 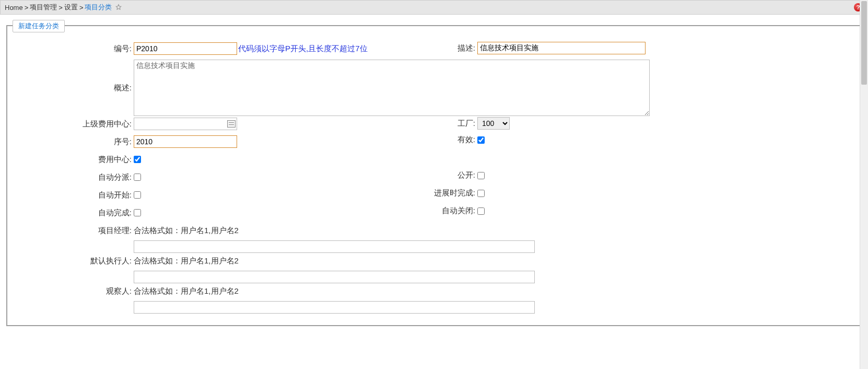 What do you see at coordinates (119, 7) in the screenshot?
I see `favorite-star-icon` at bounding box center [119, 7].